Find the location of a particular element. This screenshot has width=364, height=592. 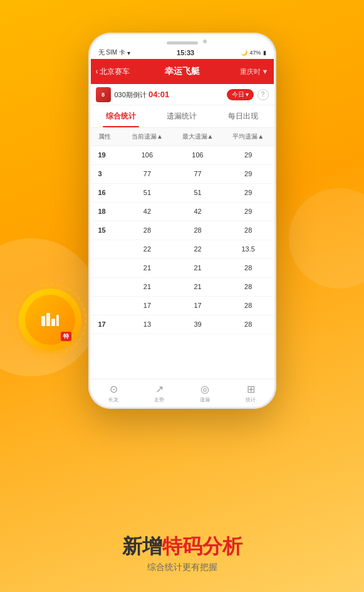

status-battery: 🌙 47% ▮ is located at coordinates (253, 53).